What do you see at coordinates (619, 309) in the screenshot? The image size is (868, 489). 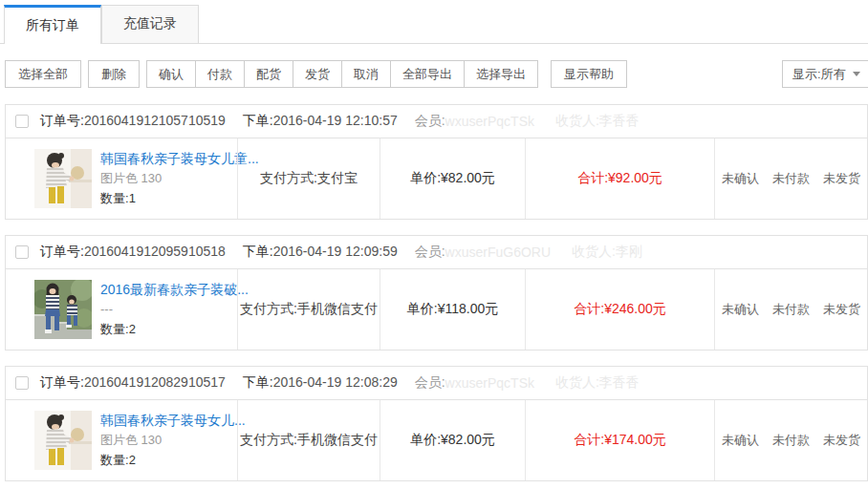 I see `order-total-cell: 合计:¥246.00元` at bounding box center [619, 309].